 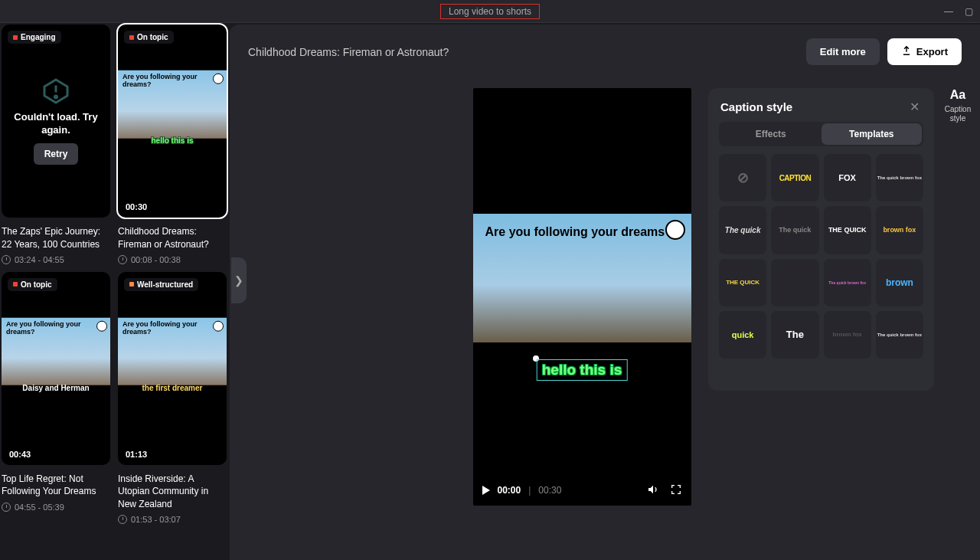 I want to click on clip-duration: 00:30, so click(x=136, y=207).